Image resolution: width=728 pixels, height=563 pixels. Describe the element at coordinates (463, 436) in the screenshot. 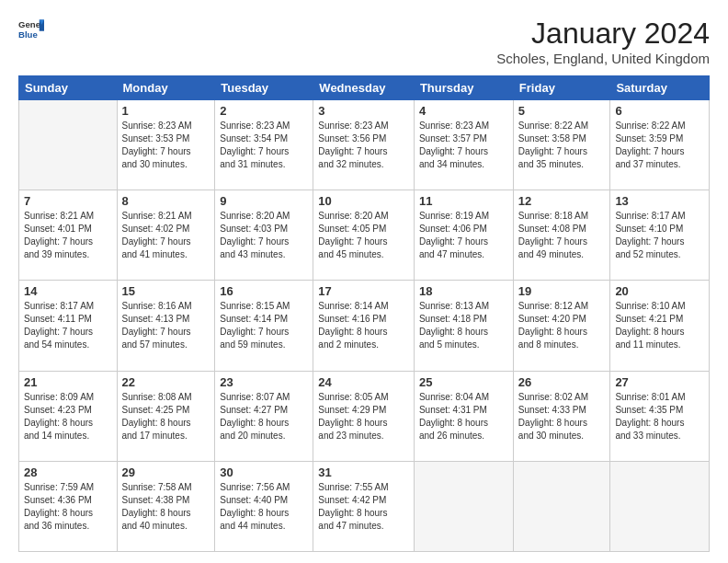

I see `cell-line: and 26 minutes.` at that location.